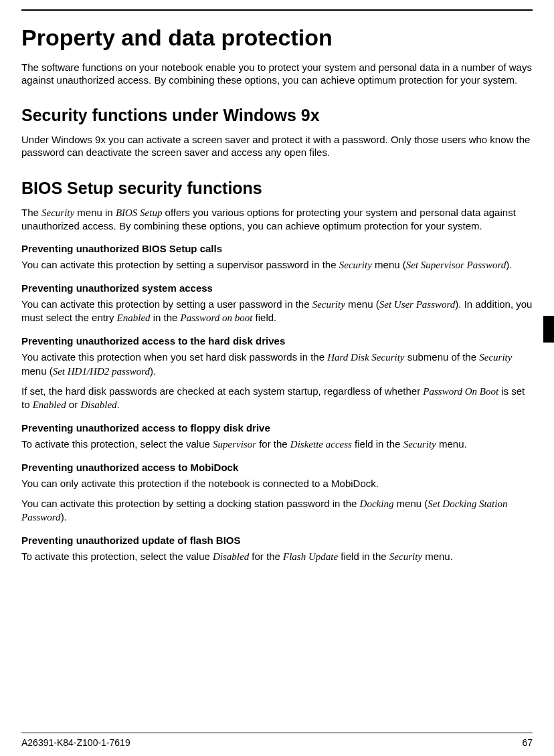  Describe the element at coordinates (264, 317) in the screenshot. I see `text: field.` at that location.